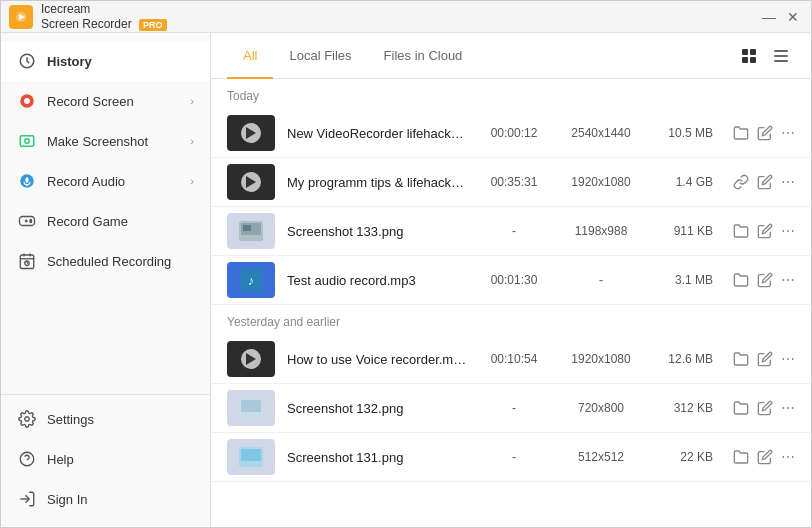 The width and height of the screenshot is (812, 528). Describe the element at coordinates (109, 262) in the screenshot. I see `sidebar-label-scheduled: Scheduled Recording` at that location.